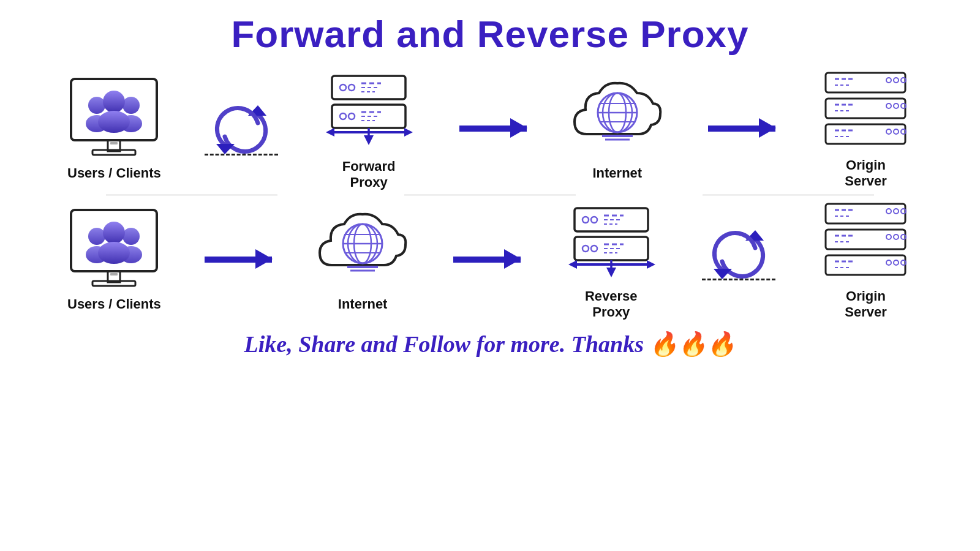 This screenshot has height=551, width=980. What do you see at coordinates (865, 111) in the screenshot?
I see `origin-server-icon-top` at bounding box center [865, 111].